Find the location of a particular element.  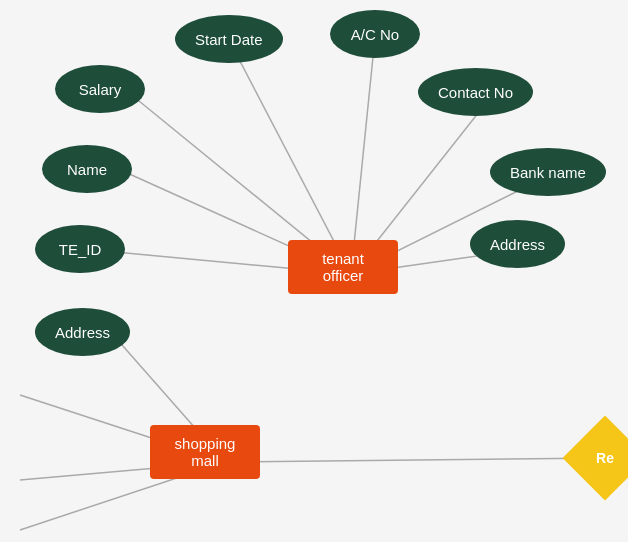

name-node: Name is located at coordinates (87, 169).